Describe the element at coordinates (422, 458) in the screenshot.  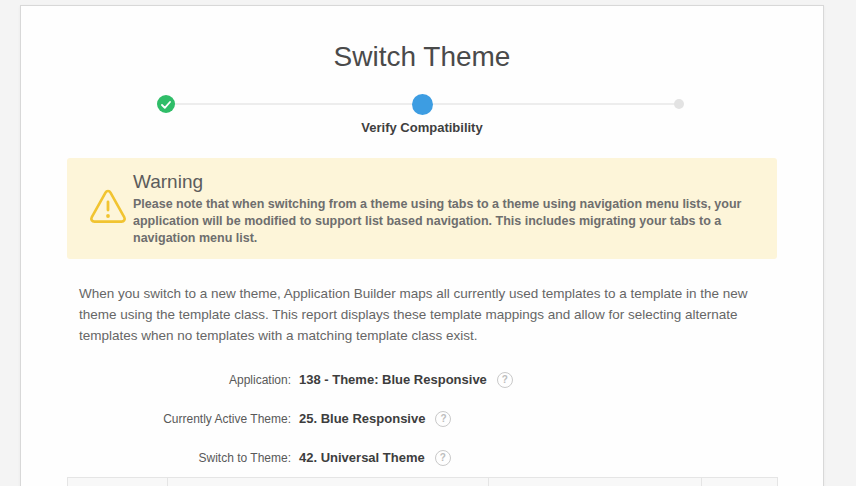
I see `field-row-switch-theme: Switch to Theme: 42. Universal Theme ?` at that location.